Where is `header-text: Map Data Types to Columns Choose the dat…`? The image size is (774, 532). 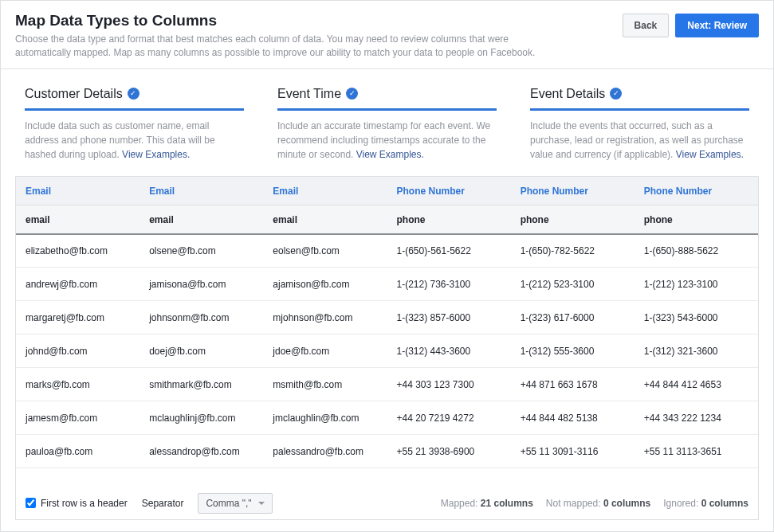 header-text: Map Data Types to Columns Choose the dat… is located at coordinates (286, 37).